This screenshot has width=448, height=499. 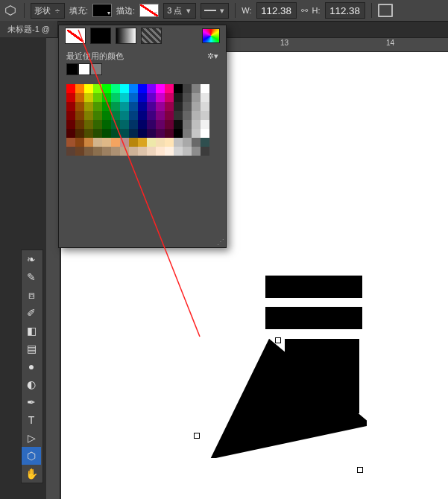 What do you see at coordinates (31, 277) in the screenshot?
I see `tool-brush: ✎` at bounding box center [31, 277].